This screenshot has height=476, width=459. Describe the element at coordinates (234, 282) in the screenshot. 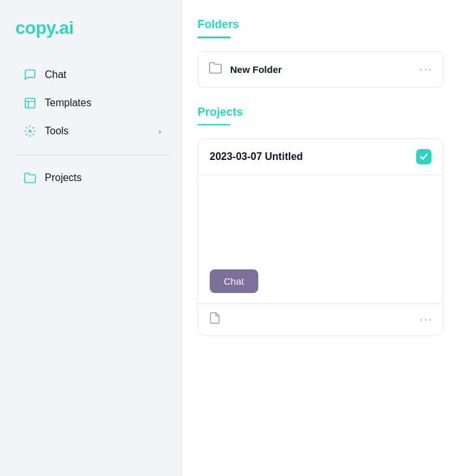

I see `chat-button: Chat` at that location.